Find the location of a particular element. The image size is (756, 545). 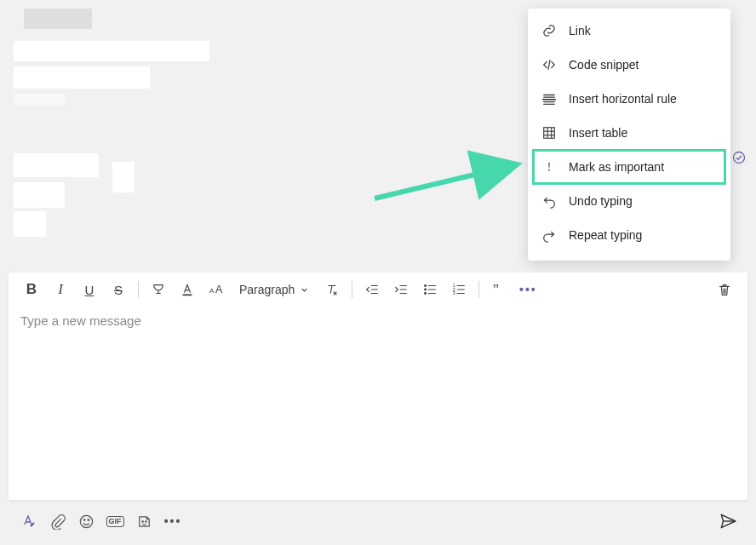

bold-button: B is located at coordinates (32, 290).